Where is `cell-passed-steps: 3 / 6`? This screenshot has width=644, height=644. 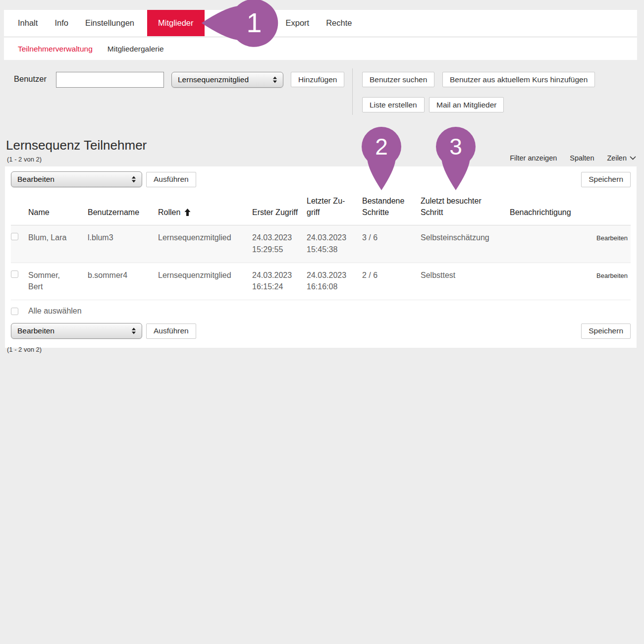
cell-passed-steps: 3 / 6 is located at coordinates (391, 244).